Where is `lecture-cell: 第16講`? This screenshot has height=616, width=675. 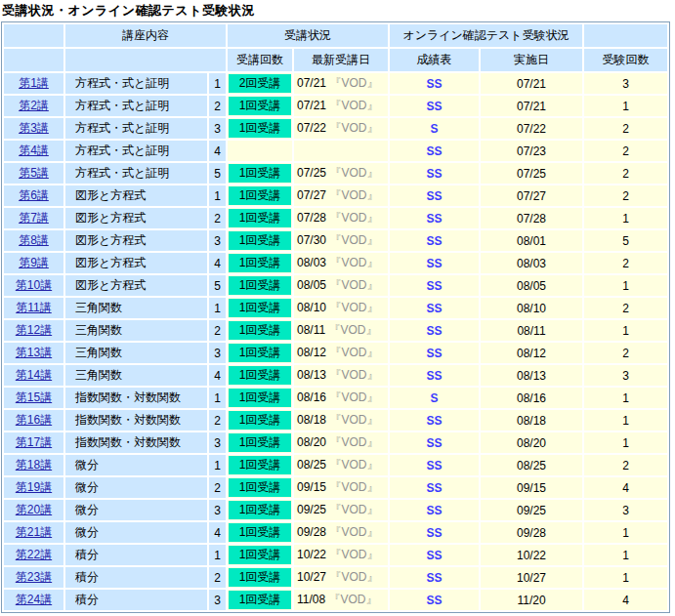 lecture-cell: 第16講 is located at coordinates (33, 420).